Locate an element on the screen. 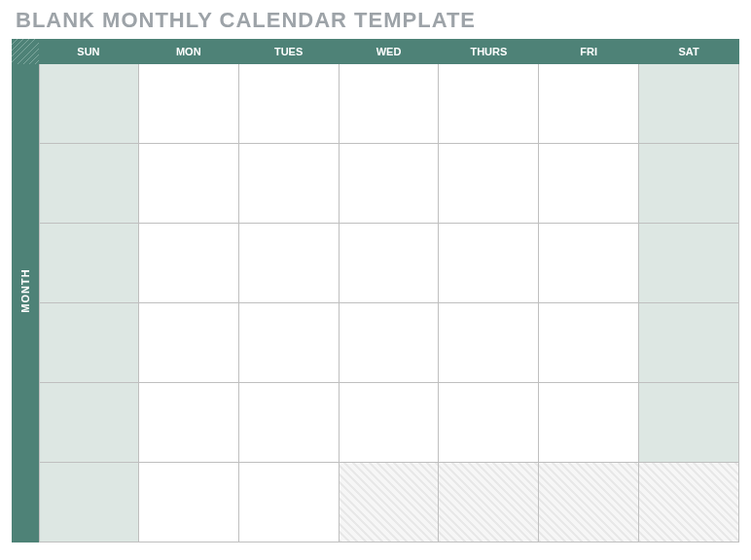 The image size is (751, 560). day-header-sun: SUN is located at coordinates (89, 52).